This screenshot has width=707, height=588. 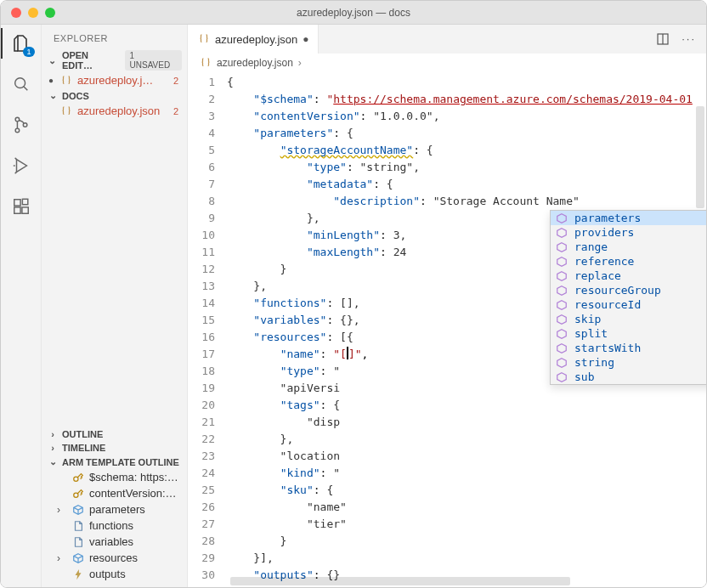 I want to click on code-line: 28 }, so click(x=447, y=541).